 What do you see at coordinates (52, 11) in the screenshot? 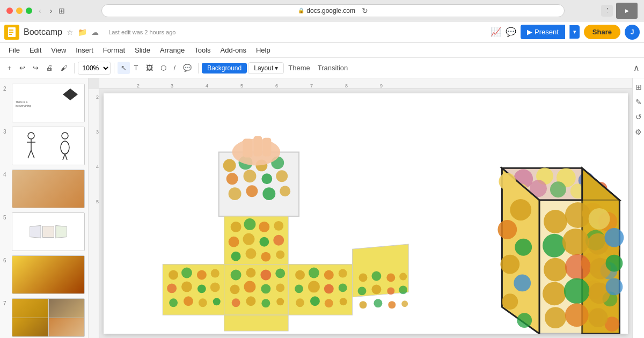
I see `forward-button: ›` at bounding box center [52, 11].